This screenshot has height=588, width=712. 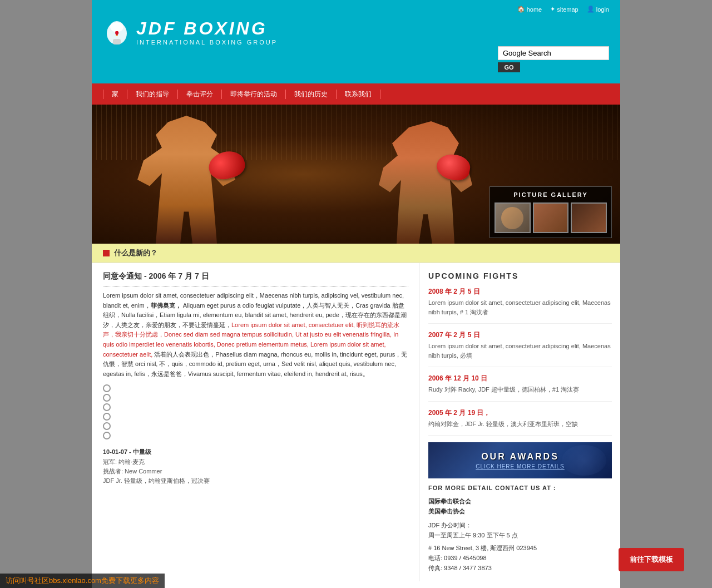 I want to click on logo-text: JDF BOXING INTERNATIONAL BOXING GROUP, so click(x=207, y=32).